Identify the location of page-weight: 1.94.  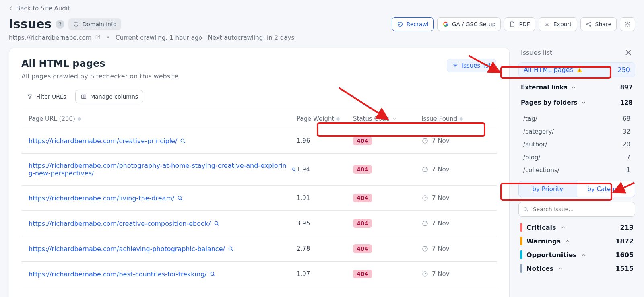
(325, 169).